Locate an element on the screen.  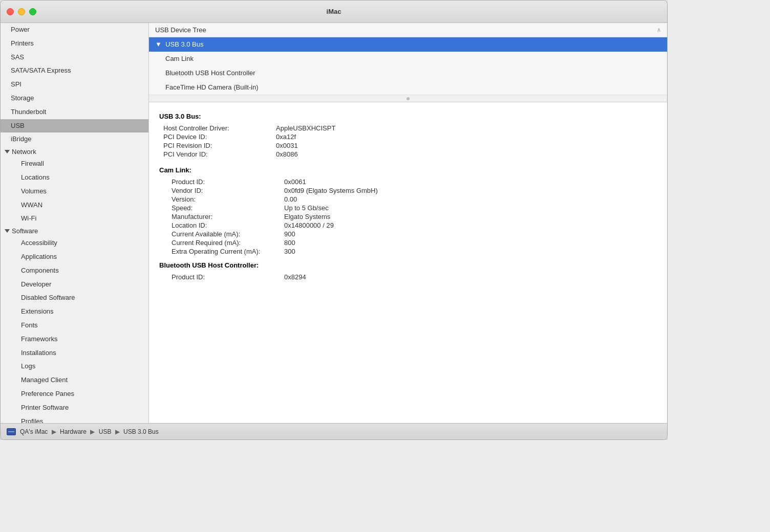
detail-row-pci-revision: PCI Revision ID: 0x0031 is located at coordinates (410, 145).